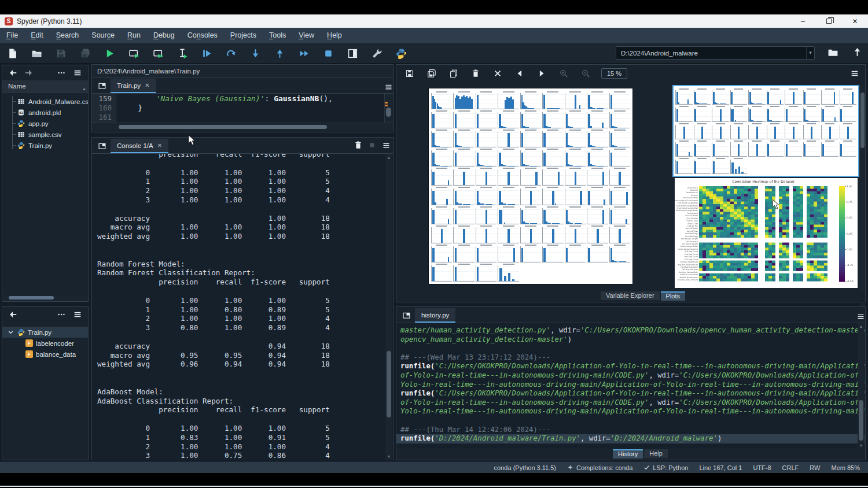 Image resolution: width=868 pixels, height=488 pixels. What do you see at coordinates (861, 317) in the screenshot?
I see `history-options-icon` at bounding box center [861, 317].